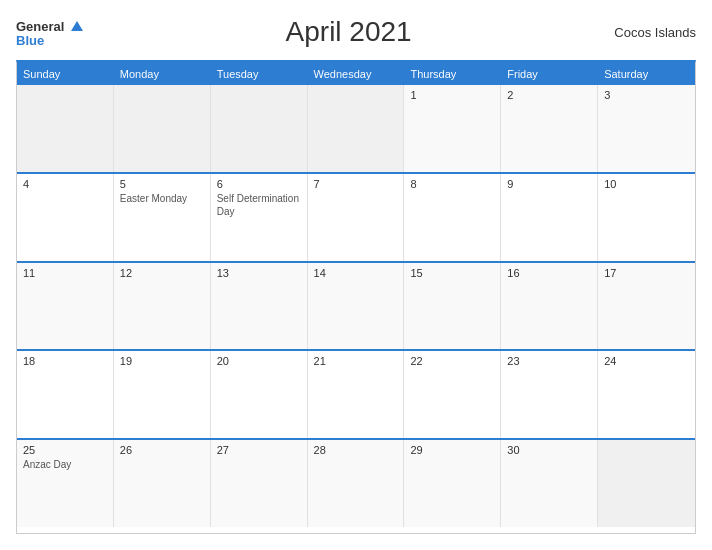 Image resolution: width=712 pixels, height=550 pixels. What do you see at coordinates (162, 484) in the screenshot?
I see `day-cell: 26` at bounding box center [162, 484].